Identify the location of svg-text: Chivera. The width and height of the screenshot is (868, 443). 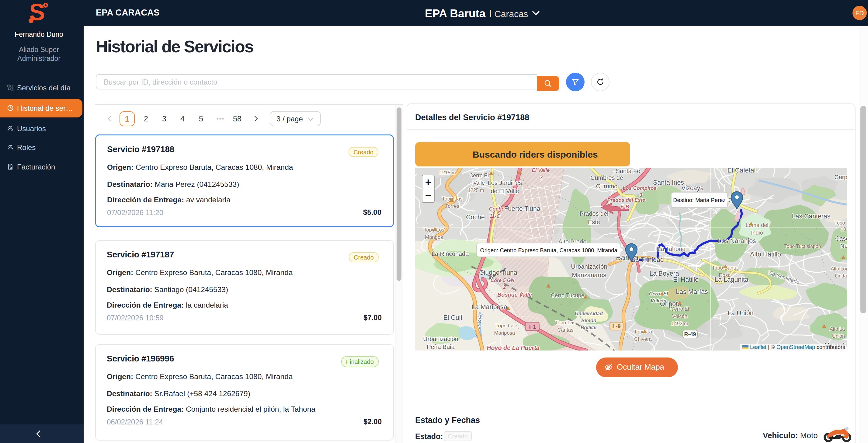
(643, 339).